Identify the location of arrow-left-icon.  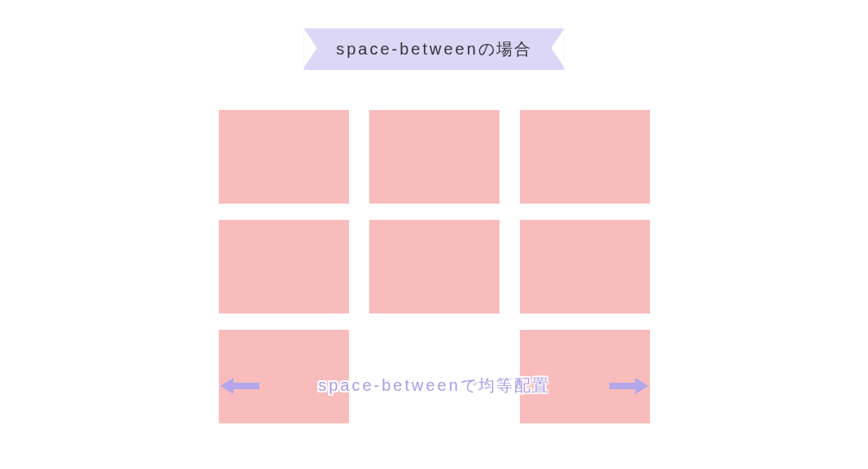
(239, 386).